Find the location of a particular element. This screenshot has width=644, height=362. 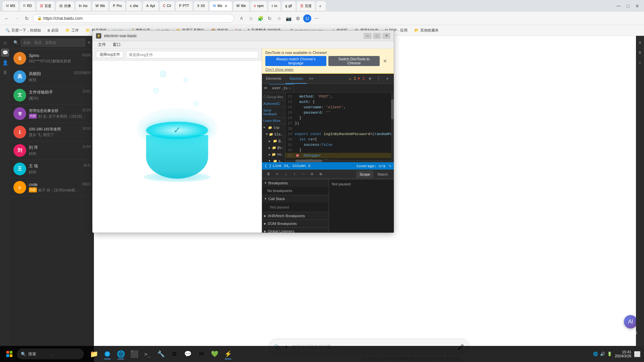

debugger-deactivate-button: ⊘ is located at coordinates (312, 174).